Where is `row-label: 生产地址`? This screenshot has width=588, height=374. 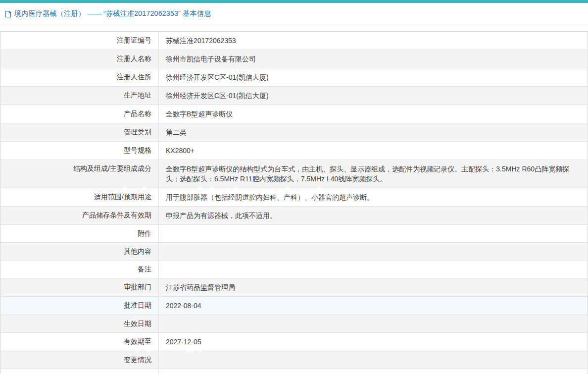 row-label: 生产地址 is located at coordinates (80, 96).